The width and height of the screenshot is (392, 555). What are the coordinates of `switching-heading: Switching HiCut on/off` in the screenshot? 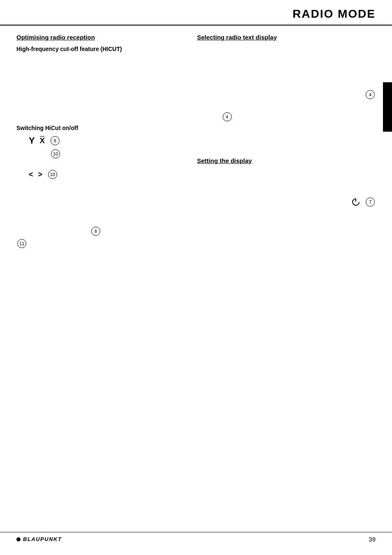 It's located at (99, 128).